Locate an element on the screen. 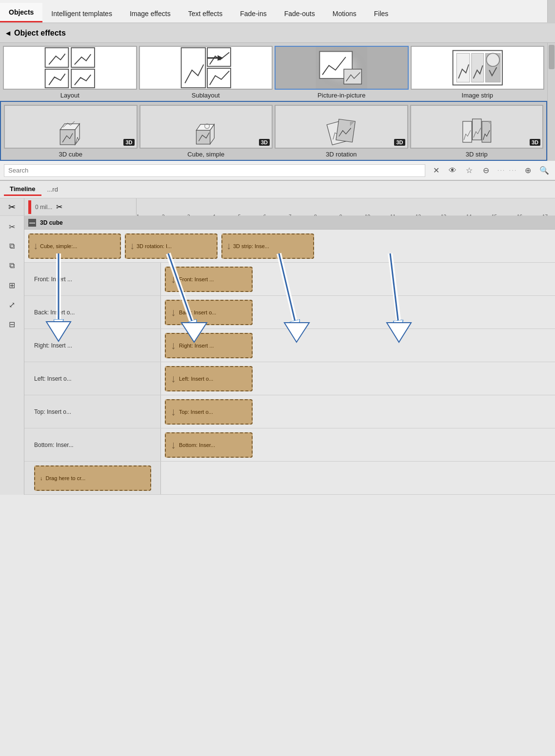  drag-here-text: Drag here to cr... is located at coordinates (66, 478).